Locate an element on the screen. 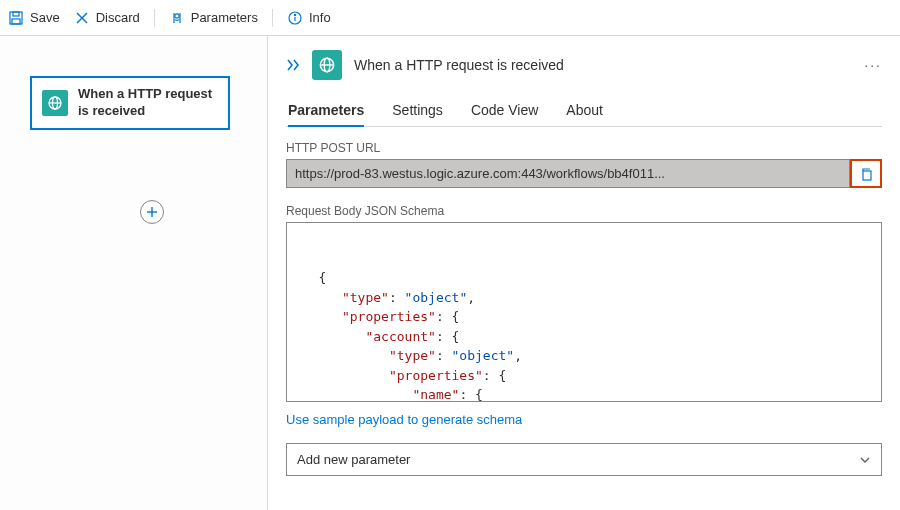  info-button: Info is located at coordinates (309, 18).